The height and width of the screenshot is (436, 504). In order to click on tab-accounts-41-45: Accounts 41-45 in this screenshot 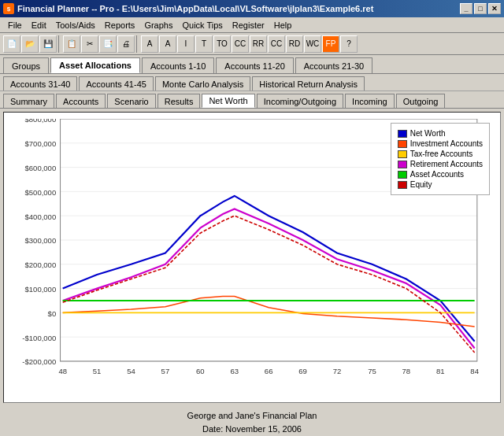, I will do `click(116, 83)`.